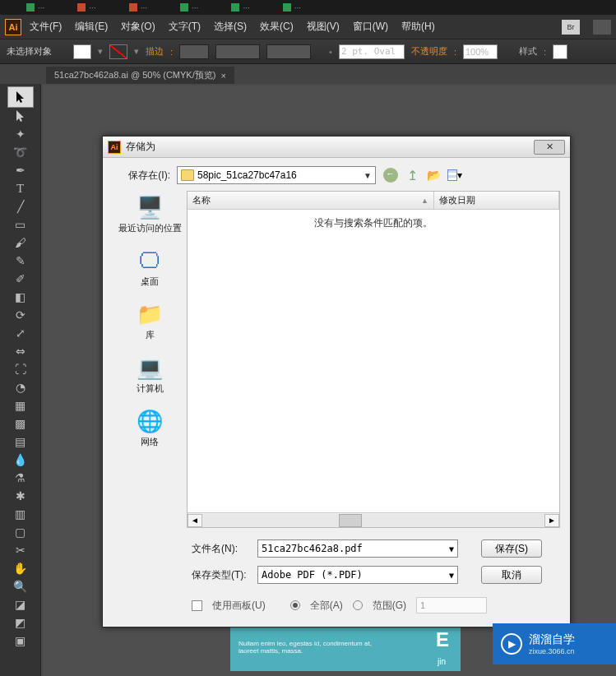  What do you see at coordinates (21, 243) in the screenshot?
I see `paintbrush-tool: 🖌` at bounding box center [21, 243].